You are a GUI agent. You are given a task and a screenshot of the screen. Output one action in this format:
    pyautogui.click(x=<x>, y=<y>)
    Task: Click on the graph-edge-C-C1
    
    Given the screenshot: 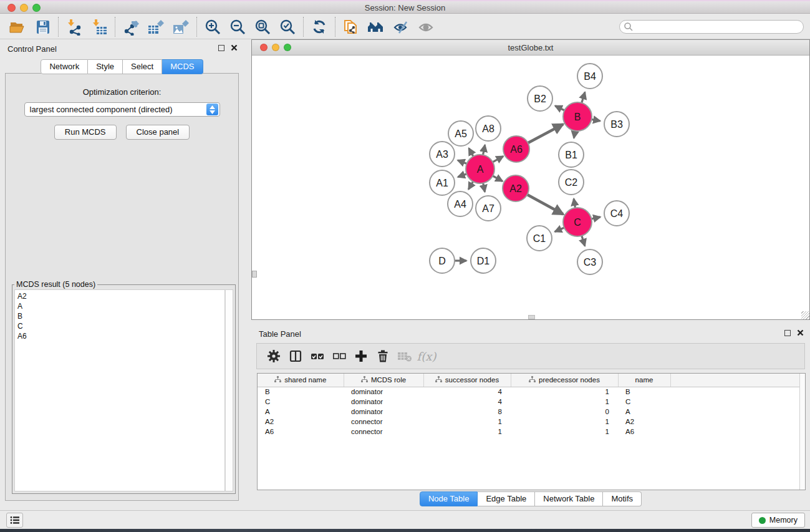 What is the action you would take?
    pyautogui.click(x=560, y=230)
    